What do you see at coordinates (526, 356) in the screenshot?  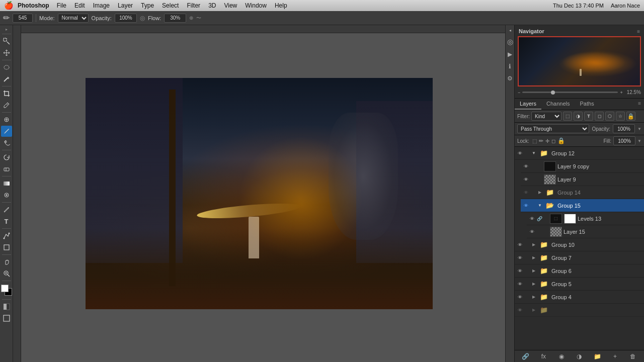 I see `add-link-button: 🔗` at bounding box center [526, 356].